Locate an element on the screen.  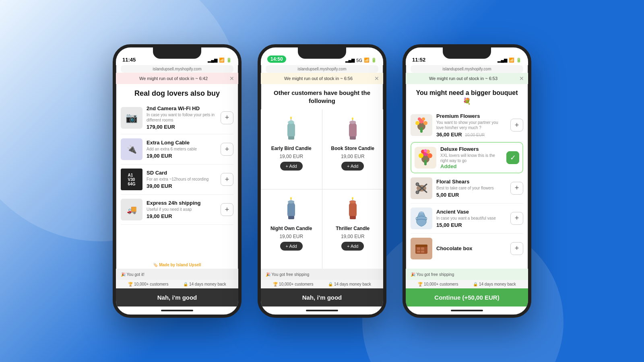
popup-title-3: You might need a bigger bouquet 💐 is located at coordinates (467, 97).